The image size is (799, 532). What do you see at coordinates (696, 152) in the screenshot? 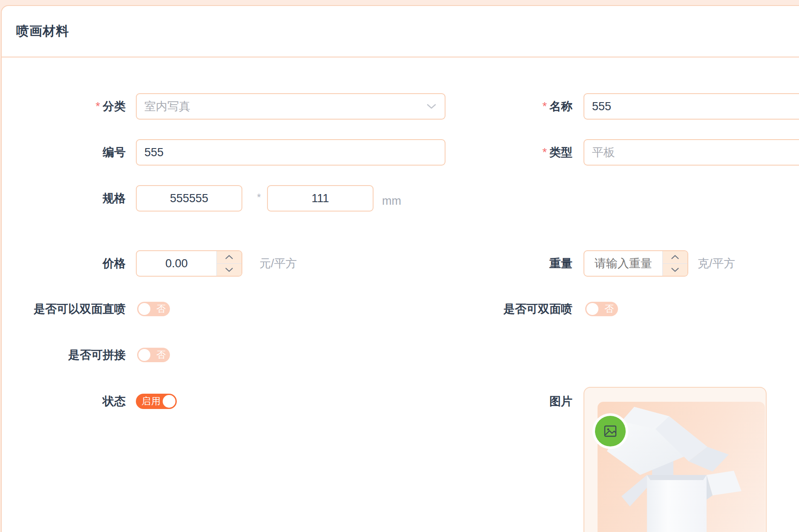
I see `type-select-value: 平板` at bounding box center [696, 152].